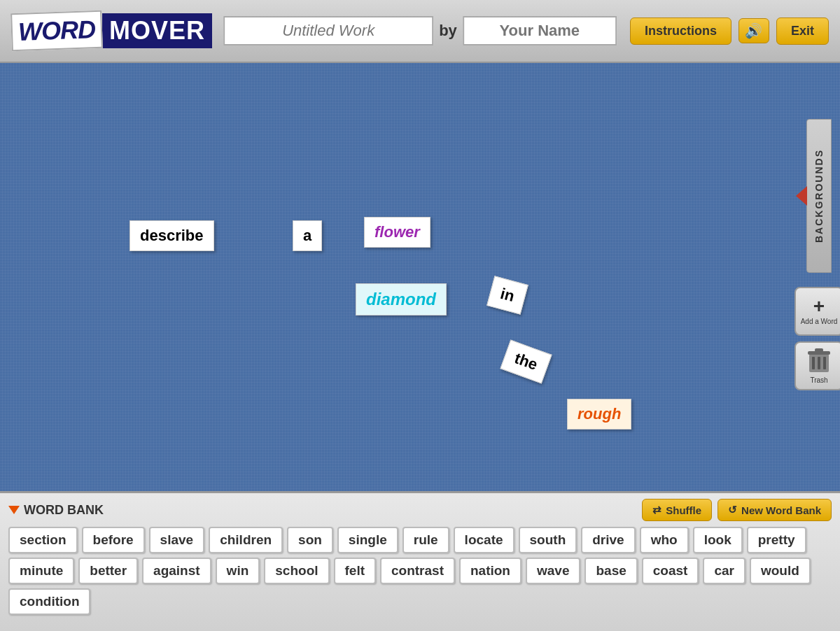 The height and width of the screenshot is (631, 840). I want to click on bank-word-base: base, so click(610, 571).